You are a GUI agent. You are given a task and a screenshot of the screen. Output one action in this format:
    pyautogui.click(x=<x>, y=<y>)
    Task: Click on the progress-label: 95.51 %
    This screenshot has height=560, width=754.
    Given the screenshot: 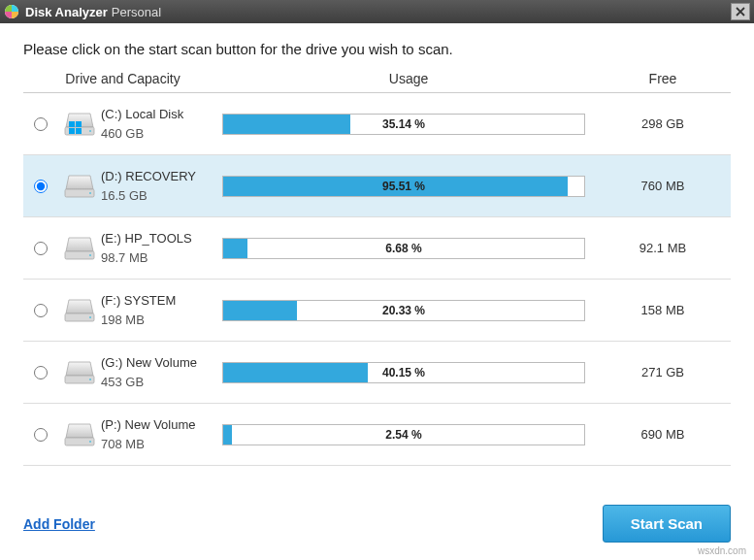 What is the action you would take?
    pyautogui.click(x=404, y=186)
    